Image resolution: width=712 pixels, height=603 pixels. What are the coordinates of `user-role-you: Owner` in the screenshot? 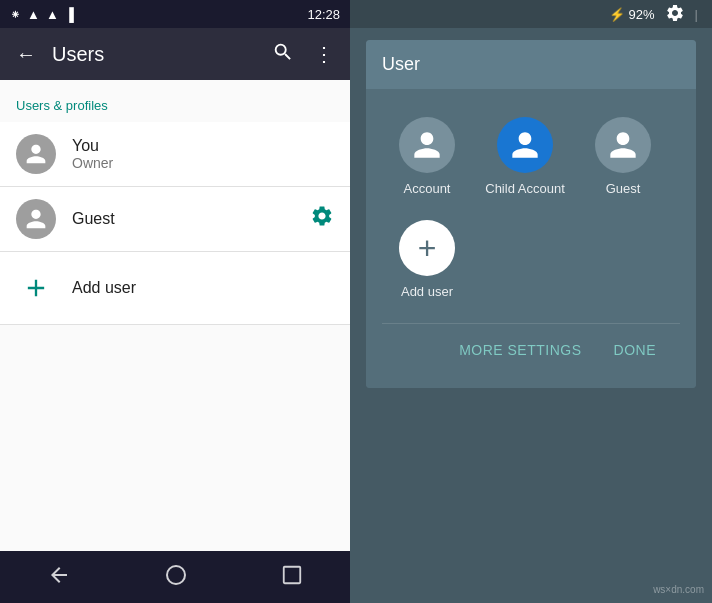 It's located at (203, 163).